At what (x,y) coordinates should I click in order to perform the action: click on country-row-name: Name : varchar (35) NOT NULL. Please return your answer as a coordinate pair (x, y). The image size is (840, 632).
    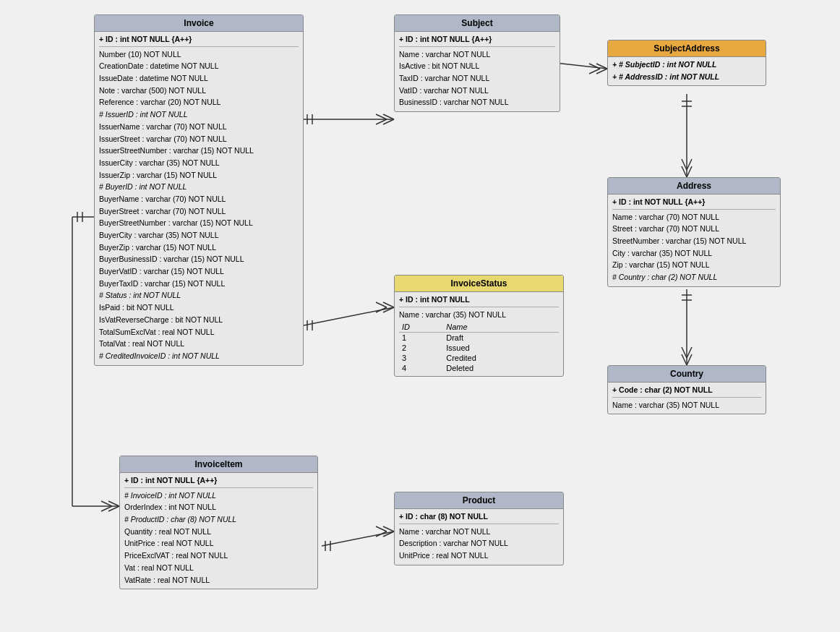
    Looking at the image, I should click on (687, 405).